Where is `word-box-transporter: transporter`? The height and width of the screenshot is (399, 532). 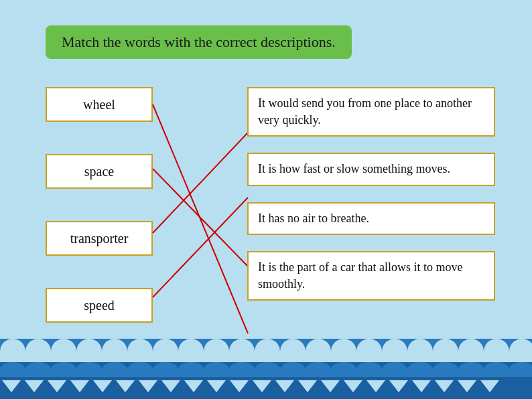 word-box-transporter: transporter is located at coordinates (99, 238).